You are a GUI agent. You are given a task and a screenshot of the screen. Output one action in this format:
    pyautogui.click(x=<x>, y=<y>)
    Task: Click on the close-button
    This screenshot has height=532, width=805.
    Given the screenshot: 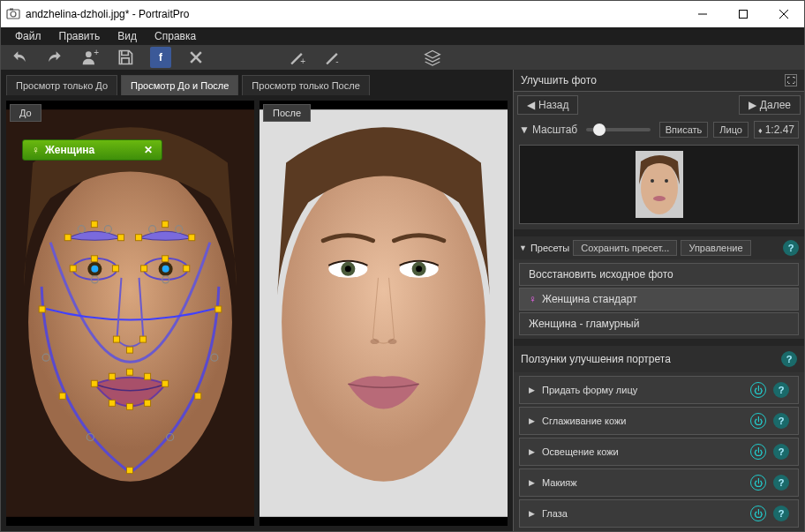 What is the action you would take?
    pyautogui.click(x=784, y=14)
    